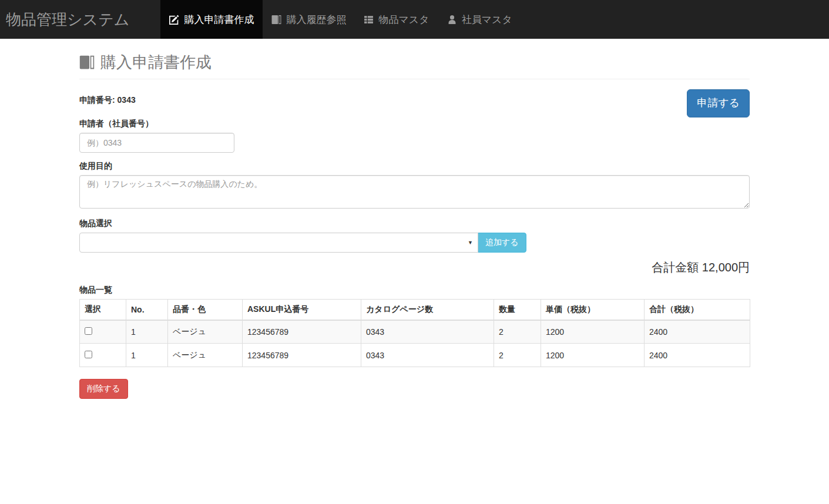  Describe the element at coordinates (108, 98) in the screenshot. I see `request-number: 申請番号: 0343` at that location.